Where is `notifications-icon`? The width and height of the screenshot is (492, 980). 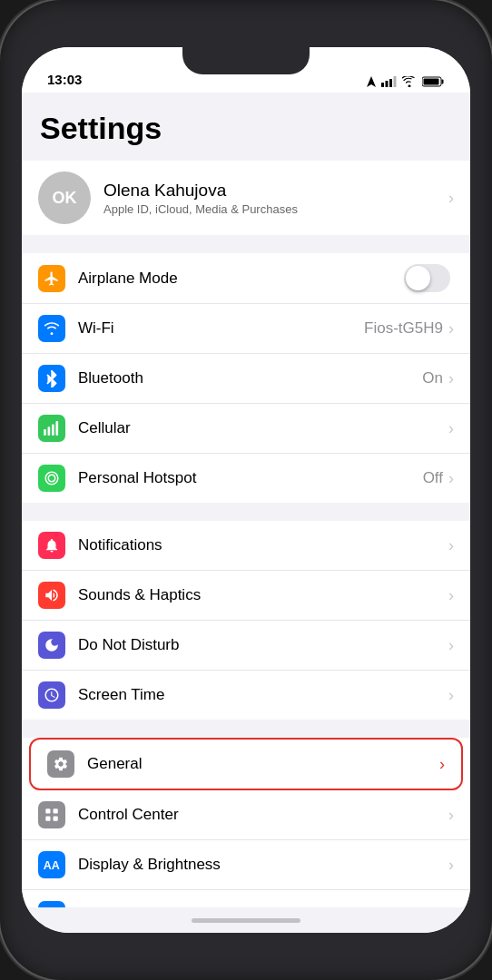
notifications-icon is located at coordinates (52, 545).